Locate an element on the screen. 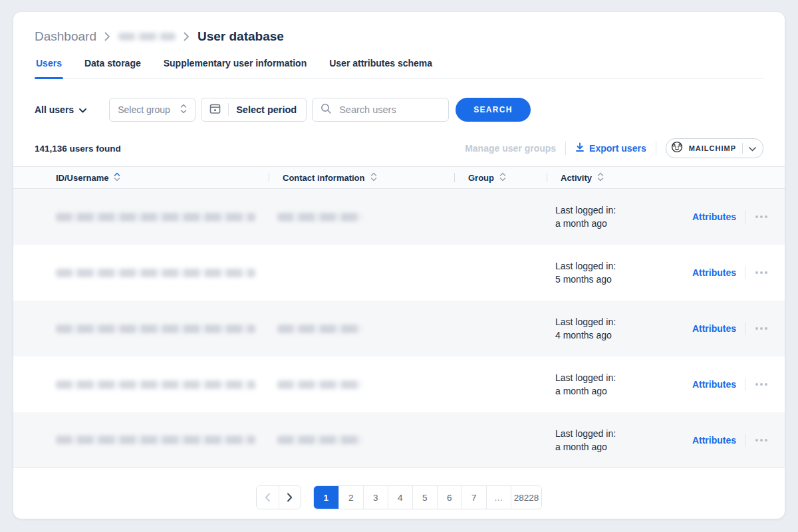 This screenshot has height=532, width=798. breadcrumb-project-redacted is located at coordinates (147, 37).